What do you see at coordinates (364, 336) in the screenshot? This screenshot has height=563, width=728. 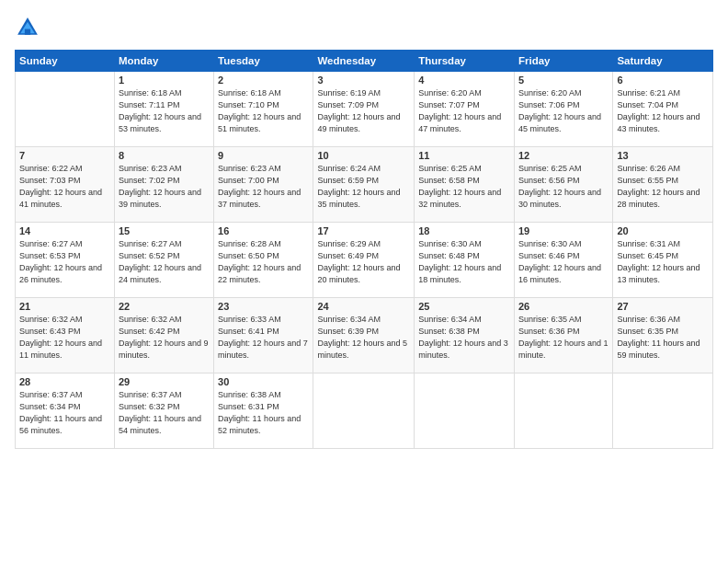 I see `week-row-4: 21Sunrise: 6:32 AM Sunset: 6:43 PM Dayli…` at bounding box center [364, 336].